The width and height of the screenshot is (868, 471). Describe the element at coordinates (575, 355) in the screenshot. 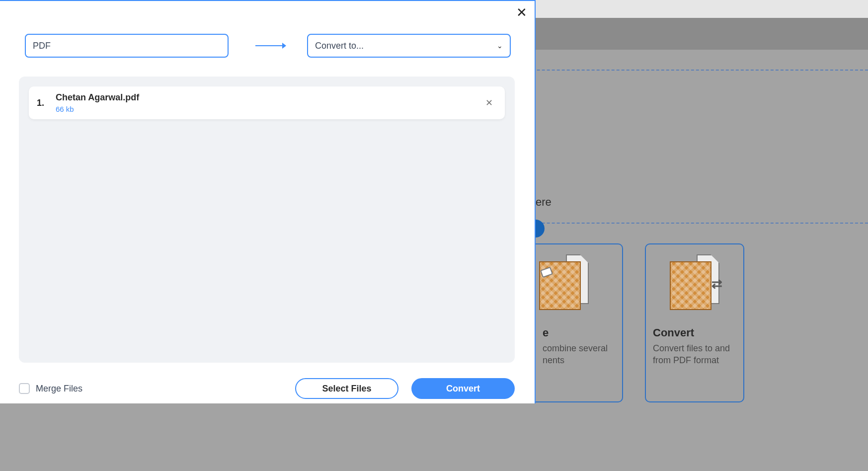

I see `bg-card-erase-desc: combine several nents` at that location.